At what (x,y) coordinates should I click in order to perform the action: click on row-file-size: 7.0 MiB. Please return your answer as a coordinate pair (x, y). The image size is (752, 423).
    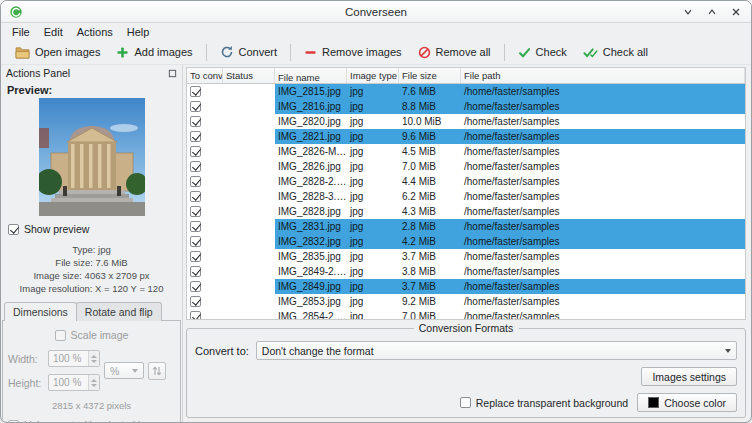
    Looking at the image, I should click on (430, 314).